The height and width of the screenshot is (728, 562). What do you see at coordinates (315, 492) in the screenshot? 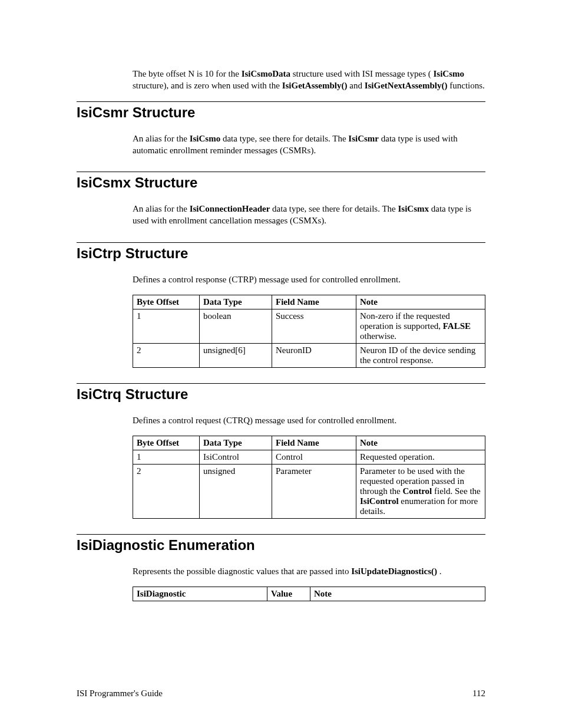
I see `cell-name: Parameter` at bounding box center [315, 492].